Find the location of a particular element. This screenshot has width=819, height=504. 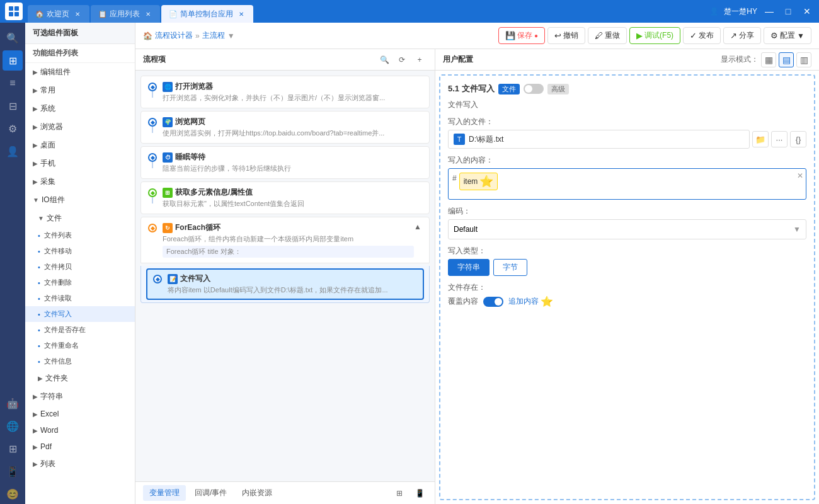

tab-app: 📄 简单控制台应用 ✕ is located at coordinates (207, 14).